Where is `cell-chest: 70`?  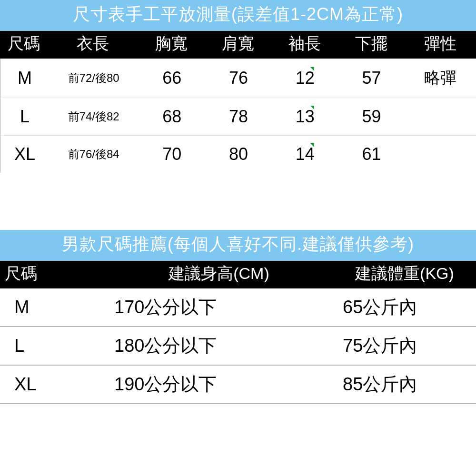 cell-chest: 70 is located at coordinates (172, 154).